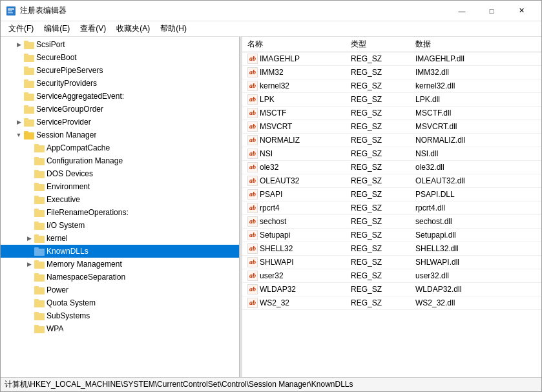 Image resolution: width=542 pixels, height=392 pixels. What do you see at coordinates (391, 249) in the screenshot?
I see `table-row: abSHELL32REG_SZSHELL32.dll` at bounding box center [391, 249].